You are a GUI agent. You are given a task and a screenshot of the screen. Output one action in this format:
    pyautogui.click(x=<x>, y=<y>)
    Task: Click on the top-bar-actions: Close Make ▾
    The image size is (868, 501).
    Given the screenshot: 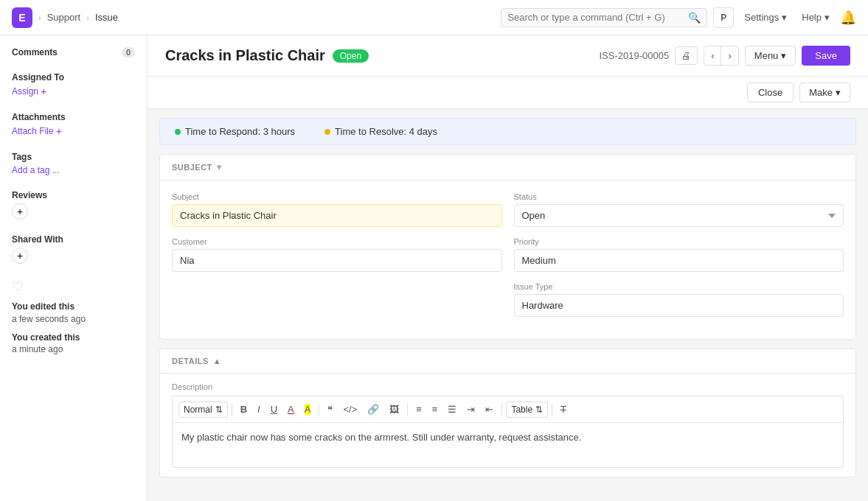 What is the action you would take?
    pyautogui.click(x=507, y=93)
    